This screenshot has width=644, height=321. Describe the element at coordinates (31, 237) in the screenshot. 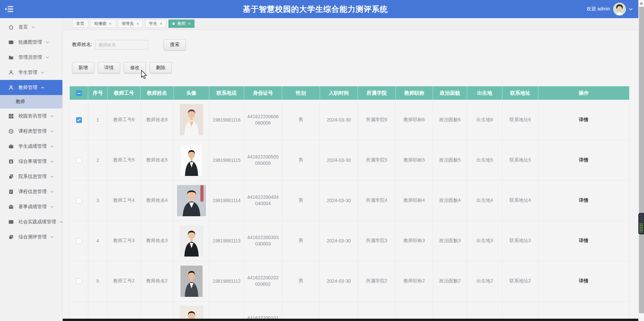

I see `sidebar-item-14: 综合测评管理` at that location.